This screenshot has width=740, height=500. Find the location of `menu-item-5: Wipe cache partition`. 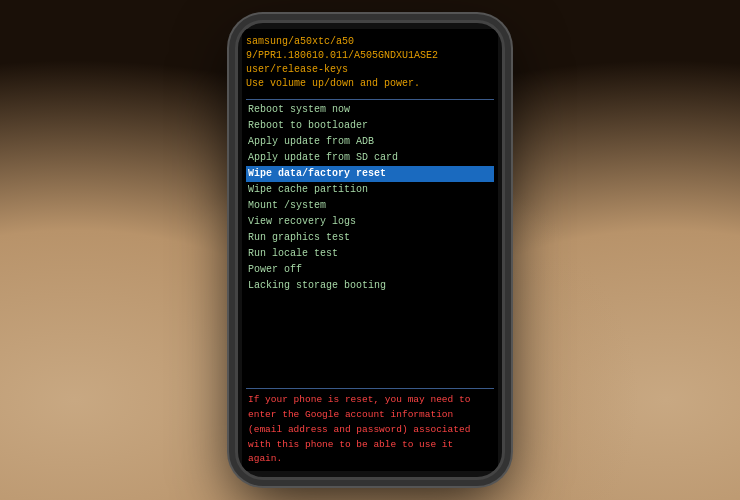

menu-item-5: Wipe cache partition is located at coordinates (370, 190).